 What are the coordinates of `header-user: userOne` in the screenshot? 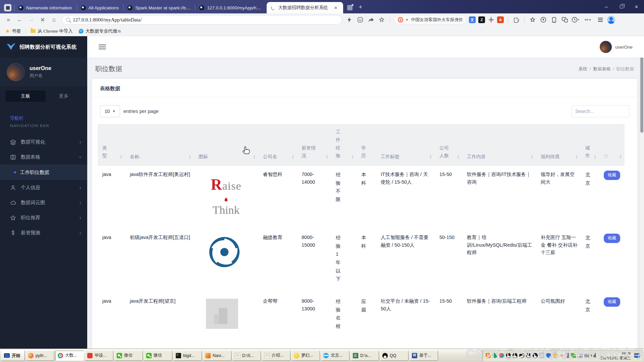 It's located at (616, 47).